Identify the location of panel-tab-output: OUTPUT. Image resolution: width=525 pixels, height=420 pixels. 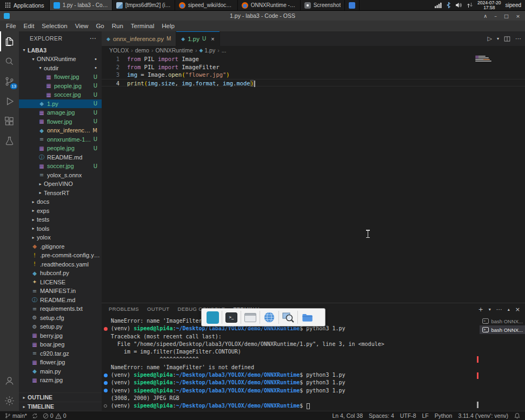
(158, 309).